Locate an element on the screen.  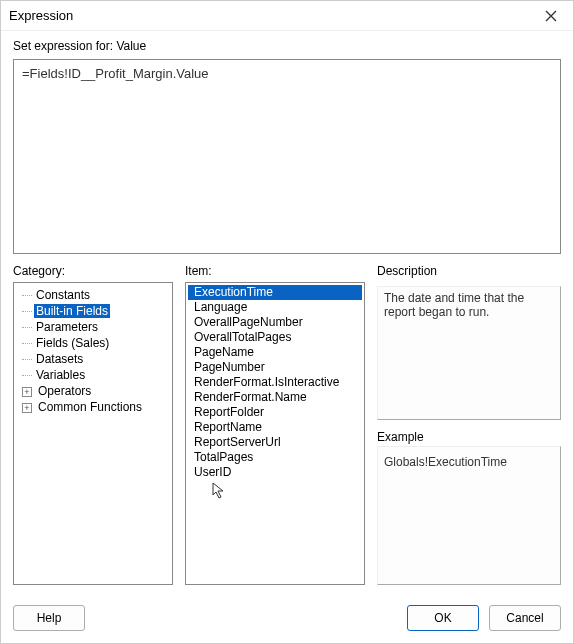
list-item: ExecutionTime is located at coordinates (275, 292).